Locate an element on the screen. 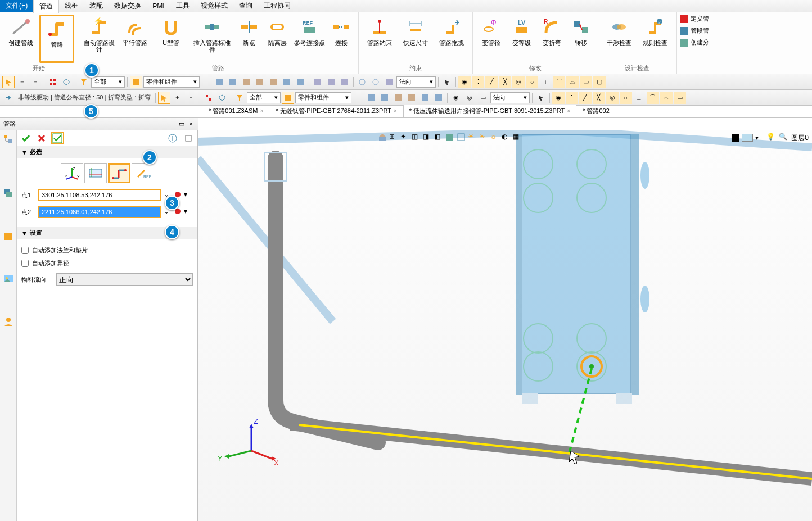  fb2-grid is located at coordinates (209, 98).